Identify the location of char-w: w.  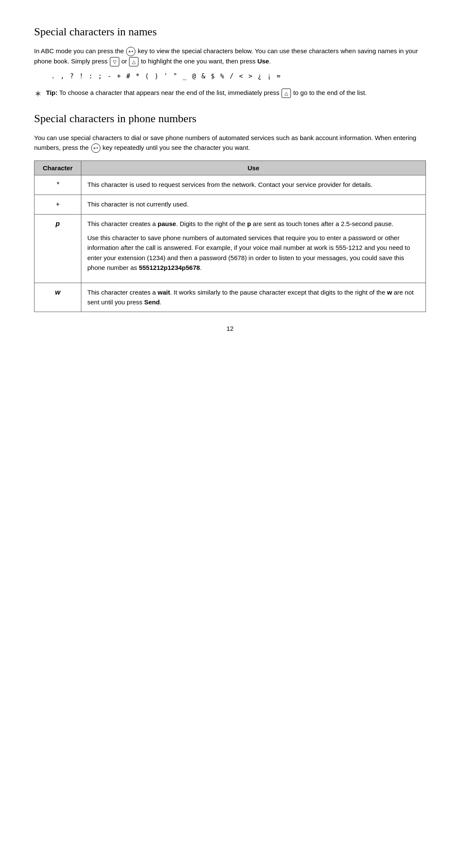
(58, 298).